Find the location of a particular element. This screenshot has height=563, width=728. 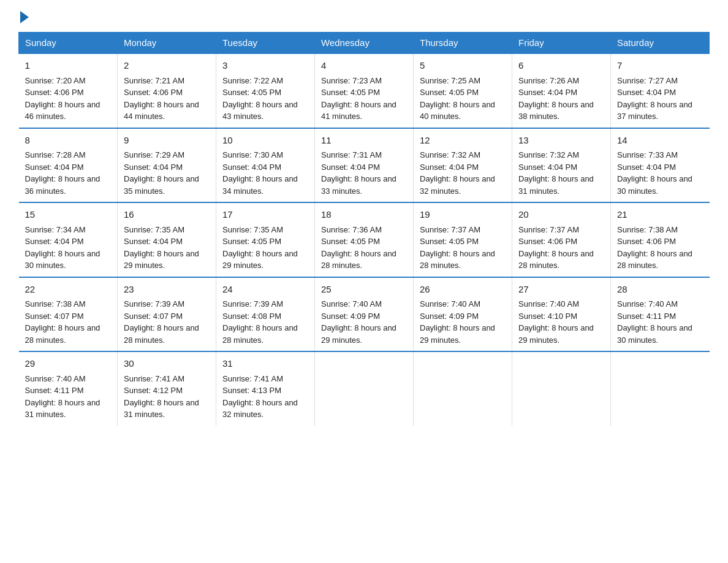

day-number: 25 is located at coordinates (364, 289).